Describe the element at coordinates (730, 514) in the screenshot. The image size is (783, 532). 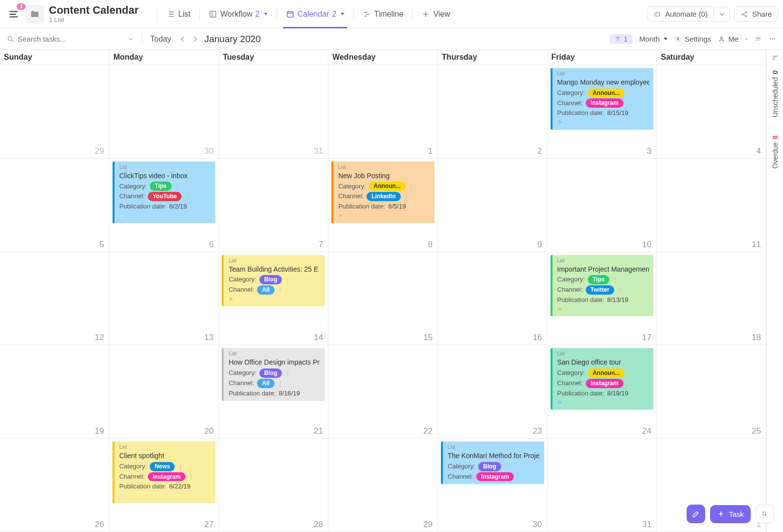
I see `new-task-button: Task` at that location.